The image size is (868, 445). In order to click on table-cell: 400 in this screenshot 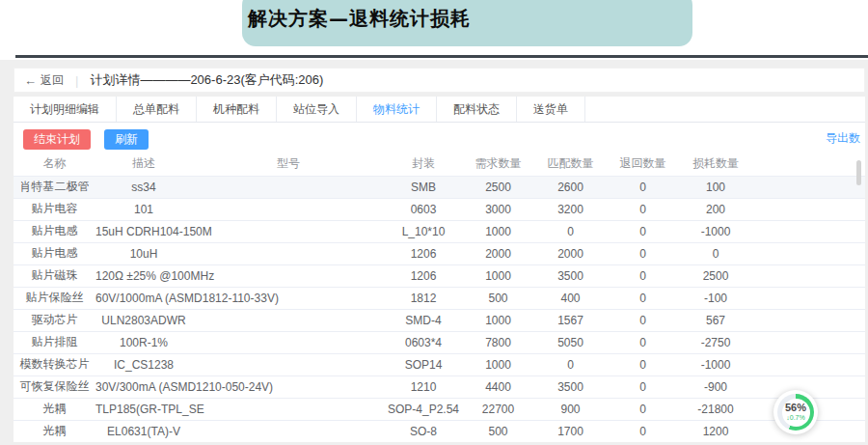, I will do `click(571, 297)`.